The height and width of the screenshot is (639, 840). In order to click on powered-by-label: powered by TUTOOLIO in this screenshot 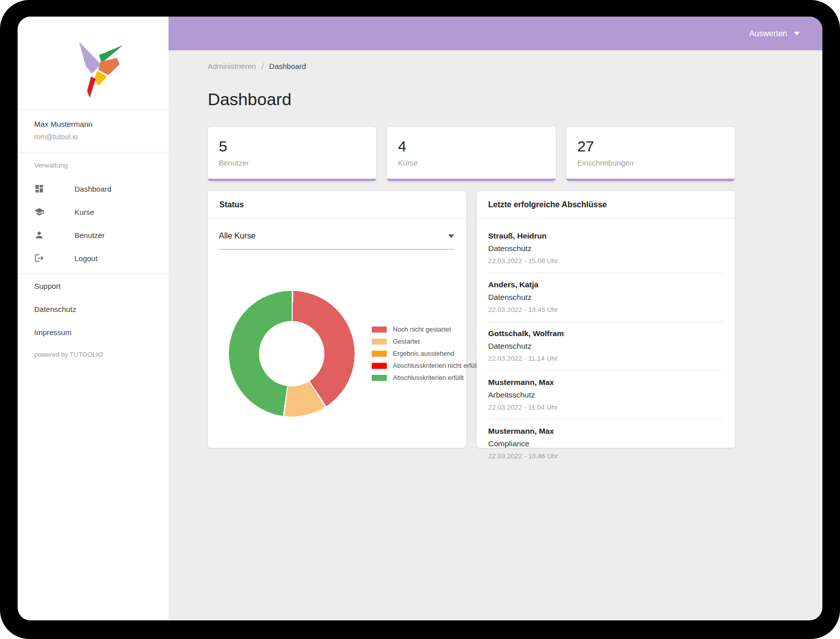, I will do `click(68, 354)`.